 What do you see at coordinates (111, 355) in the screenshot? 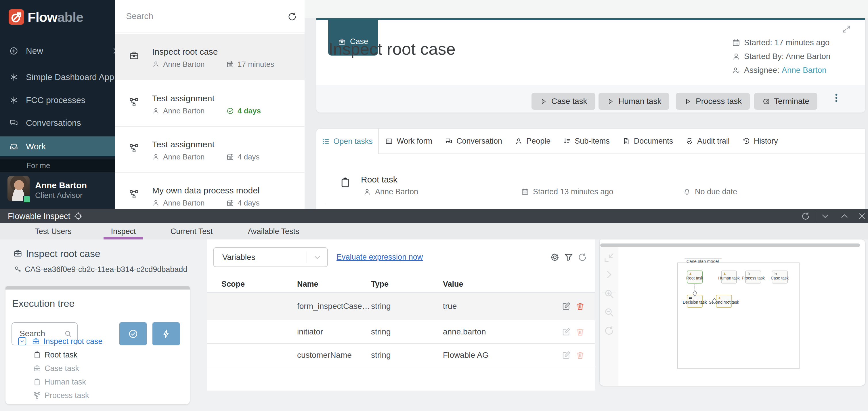
I see `tree-node-root-task: Root task` at bounding box center [111, 355].